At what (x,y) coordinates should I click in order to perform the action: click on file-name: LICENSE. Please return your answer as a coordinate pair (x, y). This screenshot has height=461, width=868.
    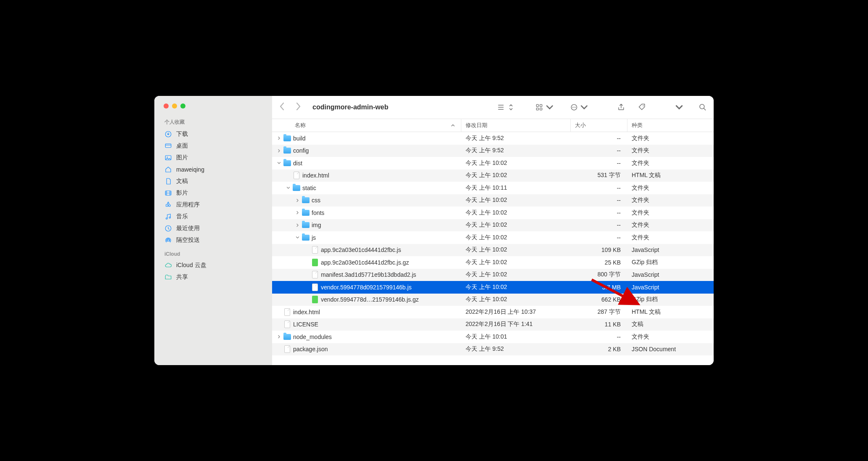
    Looking at the image, I should click on (306, 324).